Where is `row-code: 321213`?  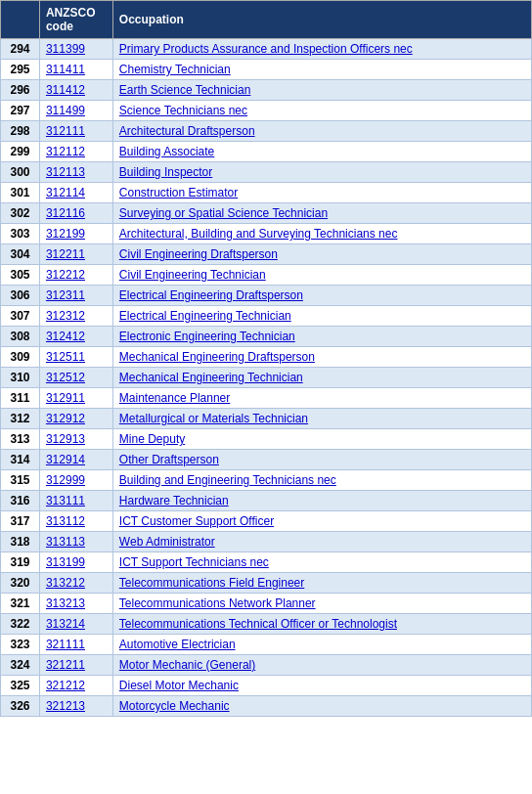
row-code: 321213 is located at coordinates (76, 706).